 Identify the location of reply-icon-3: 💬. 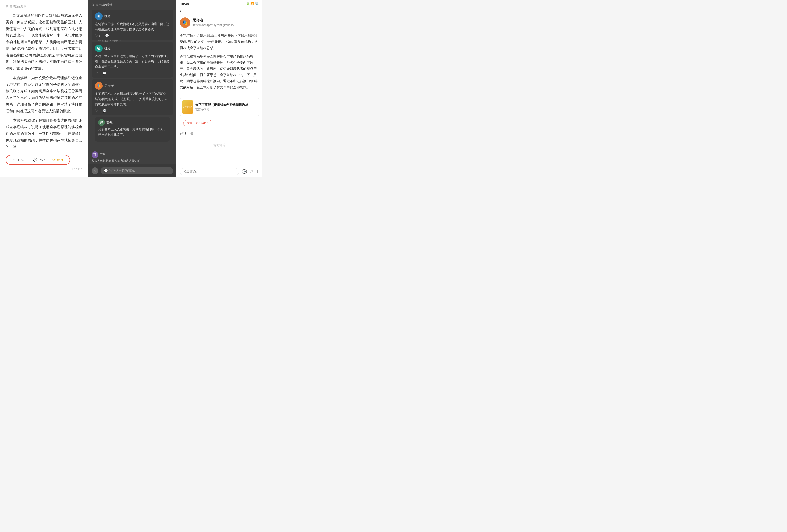
(104, 111).